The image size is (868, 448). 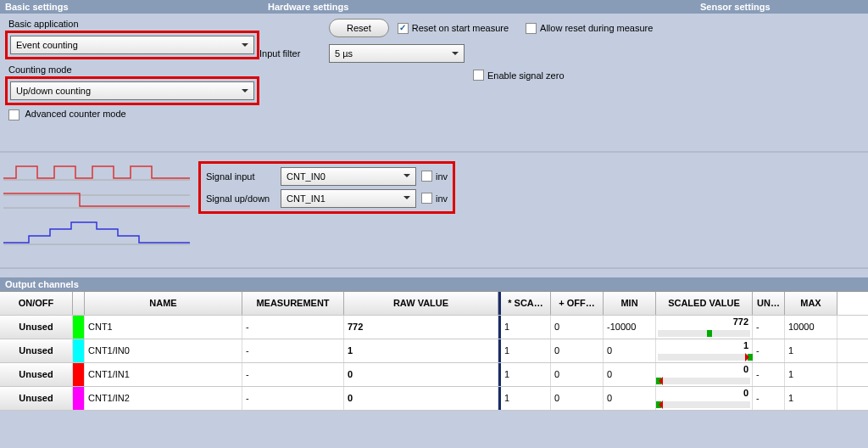 What do you see at coordinates (290, 53) in the screenshot?
I see `input-filter-label: Input filter` at bounding box center [290, 53].